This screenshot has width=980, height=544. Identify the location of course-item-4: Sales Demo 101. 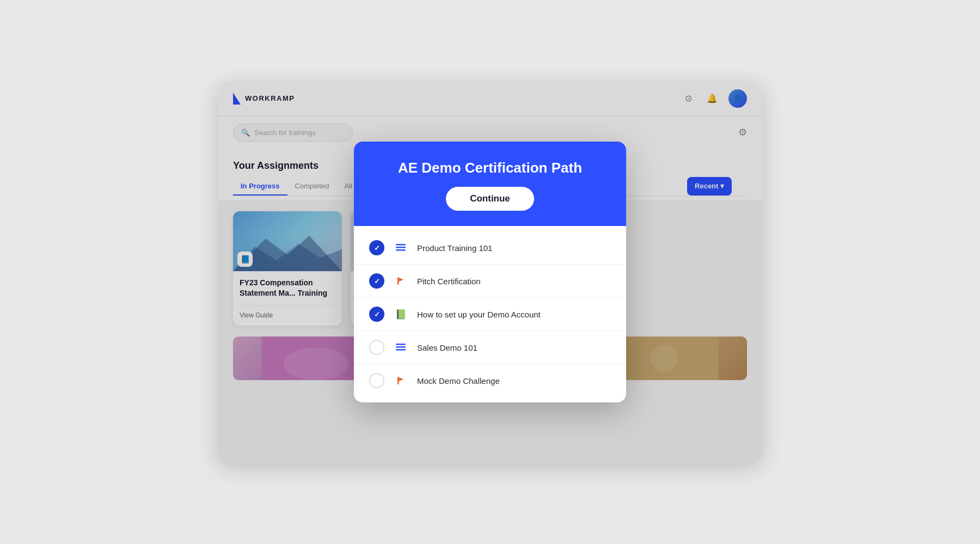
(490, 347).